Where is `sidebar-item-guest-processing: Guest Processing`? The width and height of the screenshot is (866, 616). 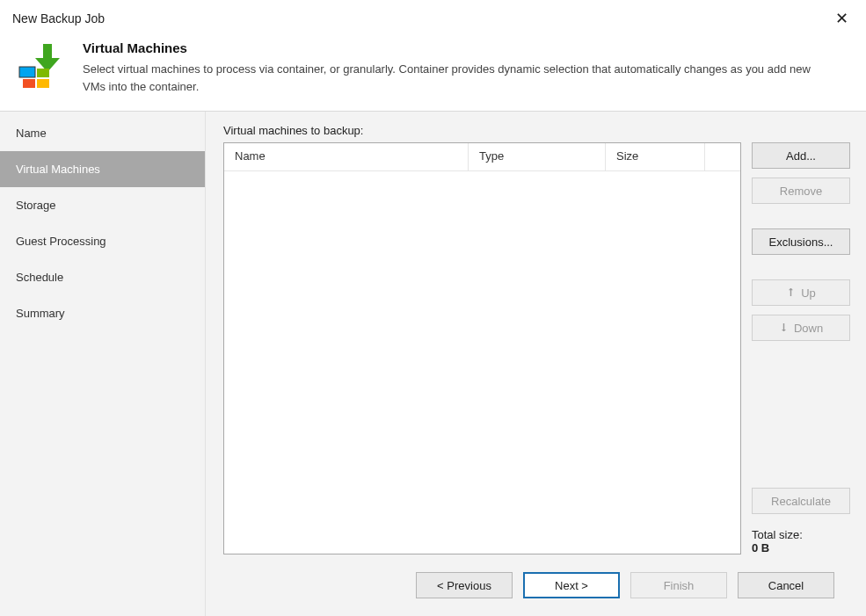
sidebar-item-guest-processing: Guest Processing is located at coordinates (102, 241).